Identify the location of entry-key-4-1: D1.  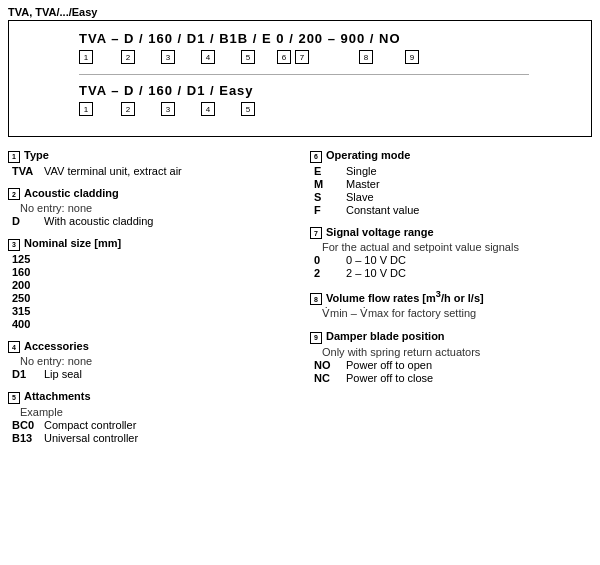
(26, 374).